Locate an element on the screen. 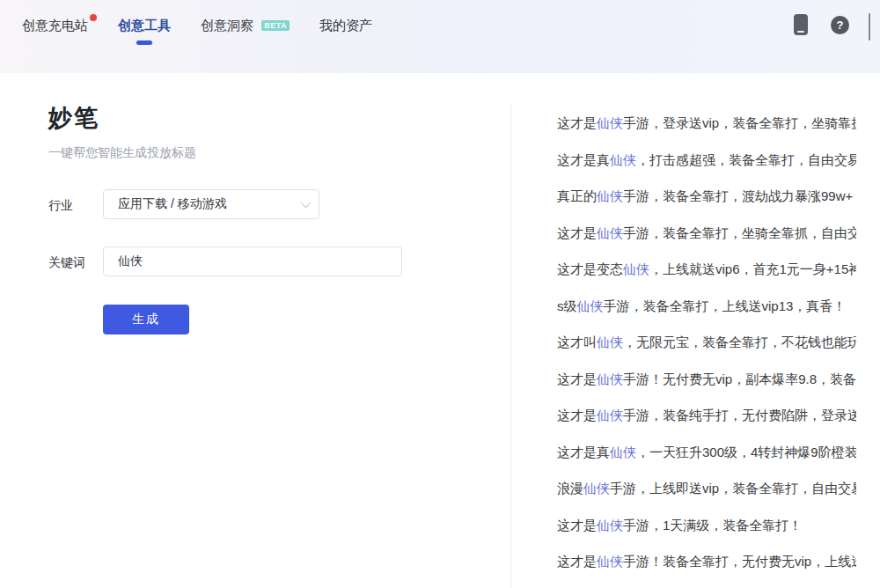 The image size is (880, 588). result-text-after: 手游，1天满级，装备全靠打！ is located at coordinates (713, 526).